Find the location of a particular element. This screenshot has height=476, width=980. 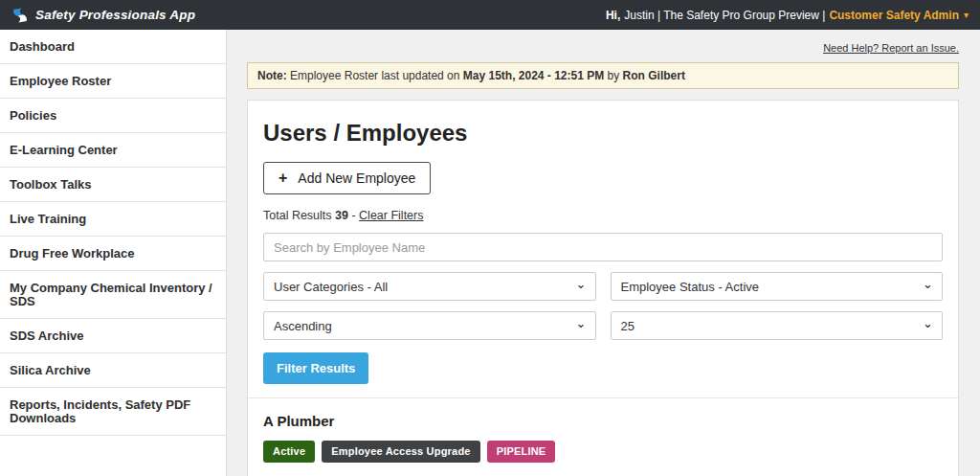

greeting-bold: Hi, is located at coordinates (612, 15).